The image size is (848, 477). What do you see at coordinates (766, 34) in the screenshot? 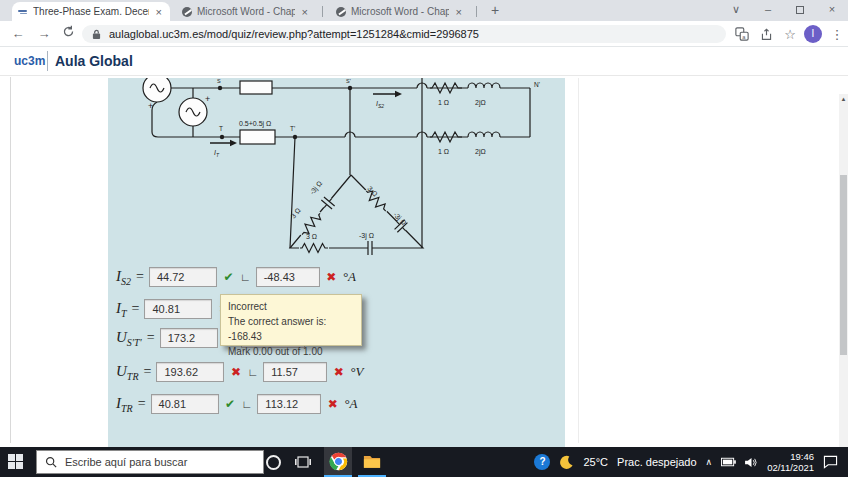
I see `share-icon` at bounding box center [766, 34].